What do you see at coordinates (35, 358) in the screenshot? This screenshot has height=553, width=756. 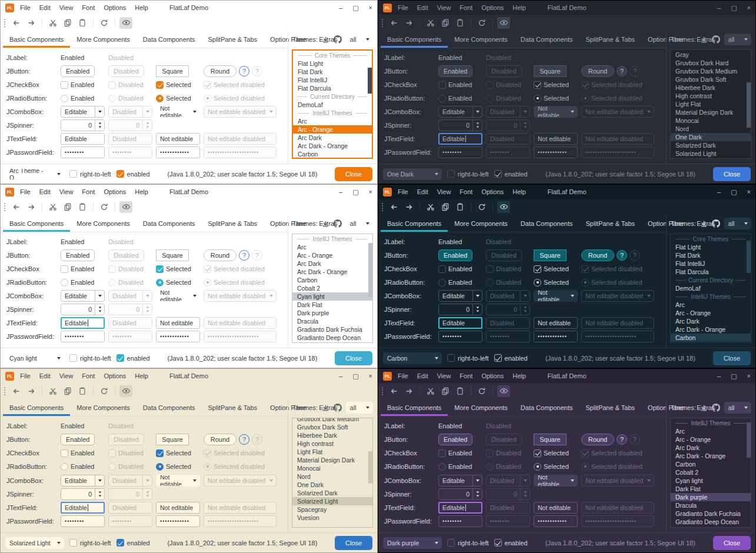 I see `theme-combobox: Cyan light` at bounding box center [35, 358].